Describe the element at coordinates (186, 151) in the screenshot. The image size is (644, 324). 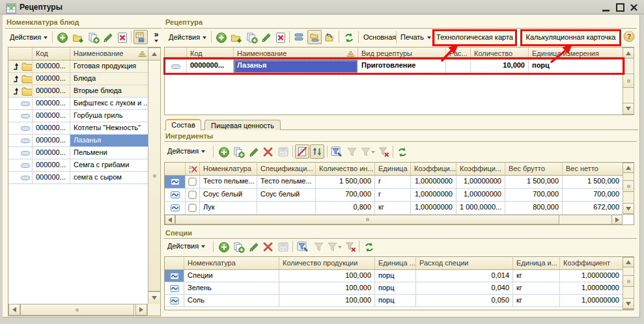
I see `ingredients-actions-button: Действия` at that location.